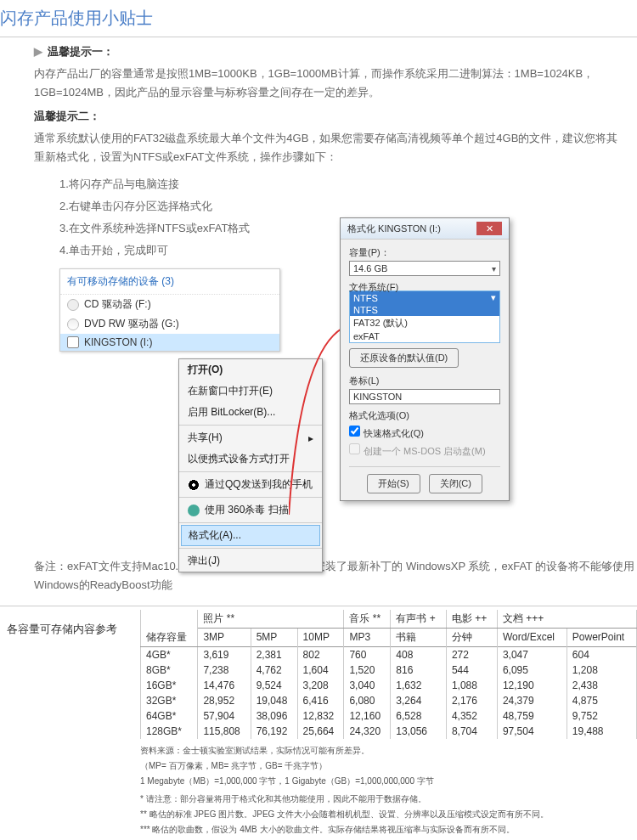 The image size is (637, 840). I want to click on page-title: 闪存产品使用小贴士, so click(318, 19).